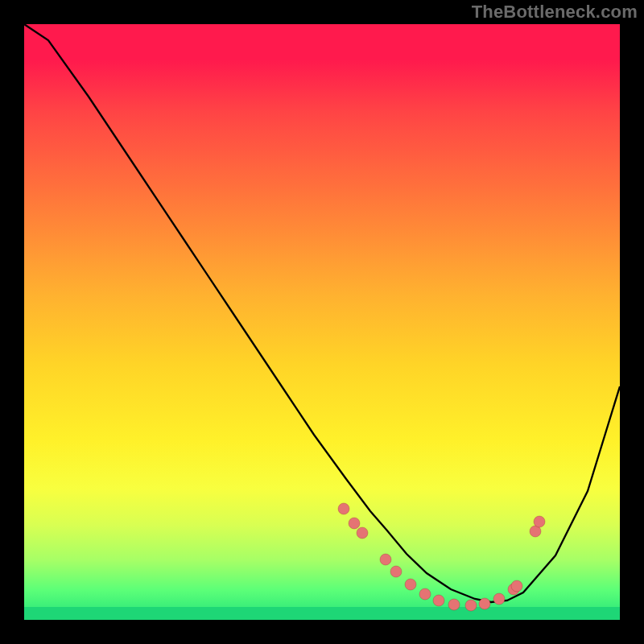 The height and width of the screenshot is (644, 644). Describe the element at coordinates (441, 557) in the screenshot. I see `points-group` at that location.